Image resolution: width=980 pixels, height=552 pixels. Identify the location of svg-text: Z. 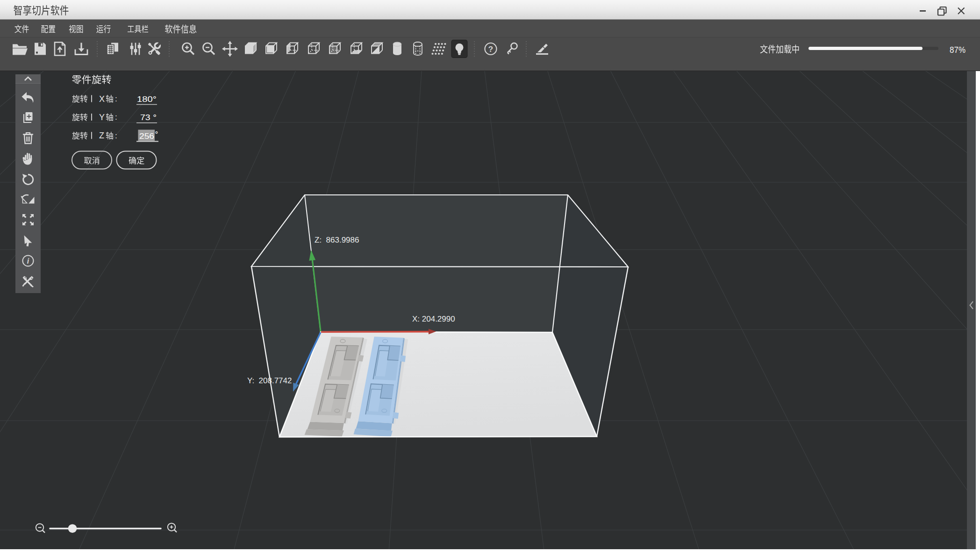
(102, 136).